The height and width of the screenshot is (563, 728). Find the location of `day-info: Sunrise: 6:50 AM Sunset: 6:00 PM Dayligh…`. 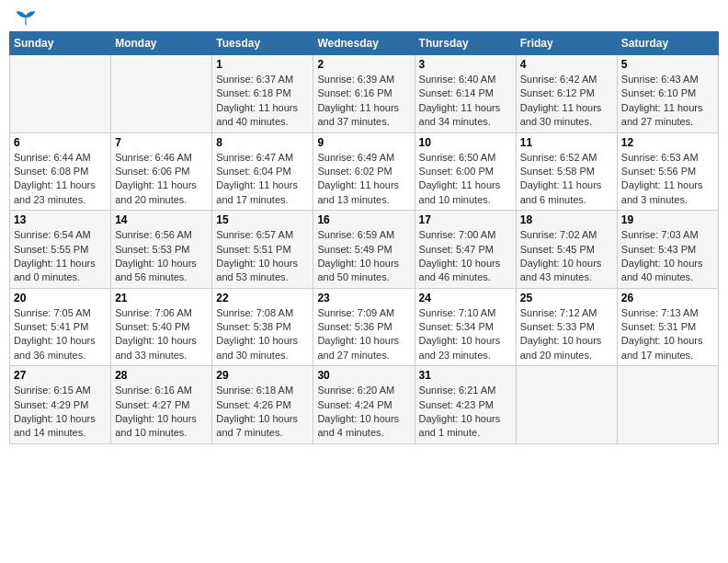

day-info: Sunrise: 6:50 AM Sunset: 6:00 PM Dayligh… is located at coordinates (465, 179).